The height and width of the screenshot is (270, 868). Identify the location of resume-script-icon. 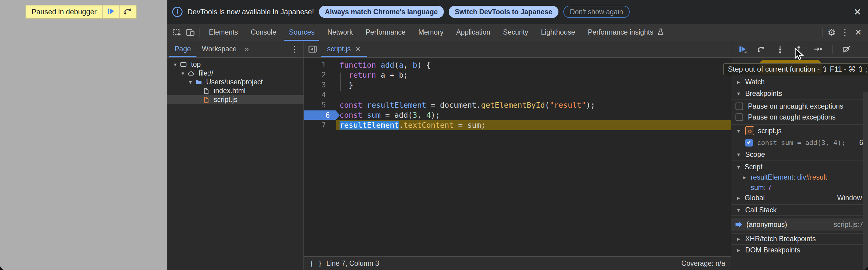
(743, 49).